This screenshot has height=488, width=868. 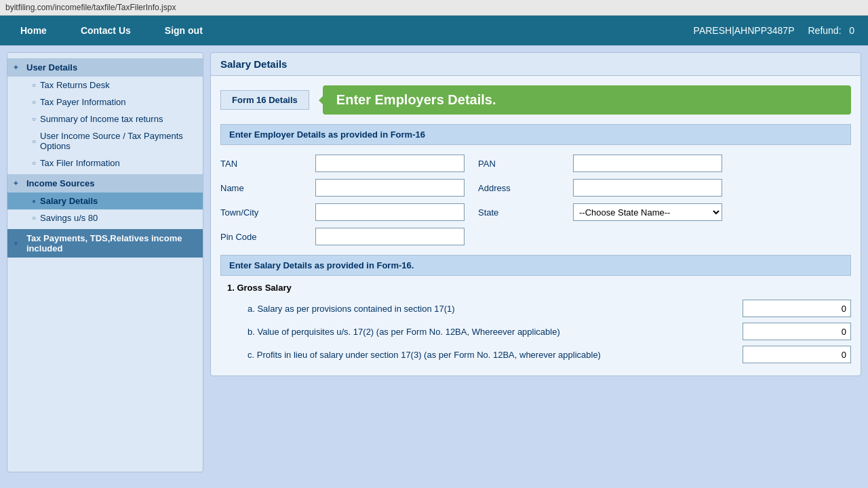 What do you see at coordinates (536, 134) in the screenshot?
I see `employer-section-header: Enter Employer Details as provided in Fo…` at bounding box center [536, 134].